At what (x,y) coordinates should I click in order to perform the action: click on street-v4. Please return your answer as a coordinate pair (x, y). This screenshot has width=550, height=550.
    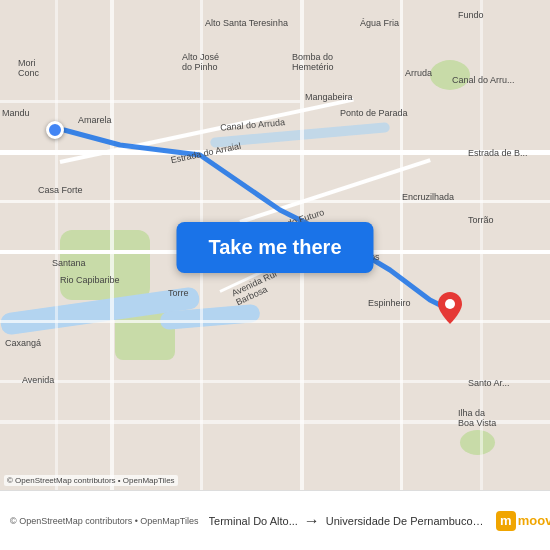
    Looking at the image, I should click on (402, 245).